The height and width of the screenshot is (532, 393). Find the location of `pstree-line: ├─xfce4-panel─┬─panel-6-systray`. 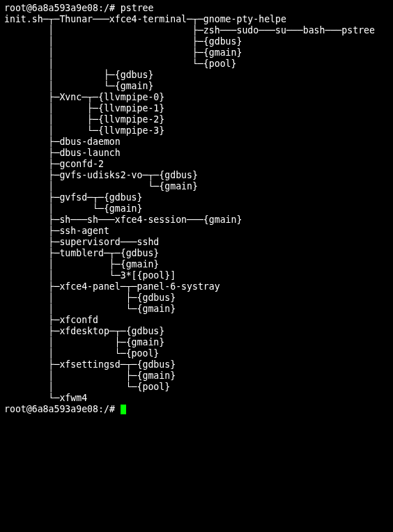

pstree-line: ├─xfce4-panel─┬─panel-6-systray is located at coordinates (112, 287).